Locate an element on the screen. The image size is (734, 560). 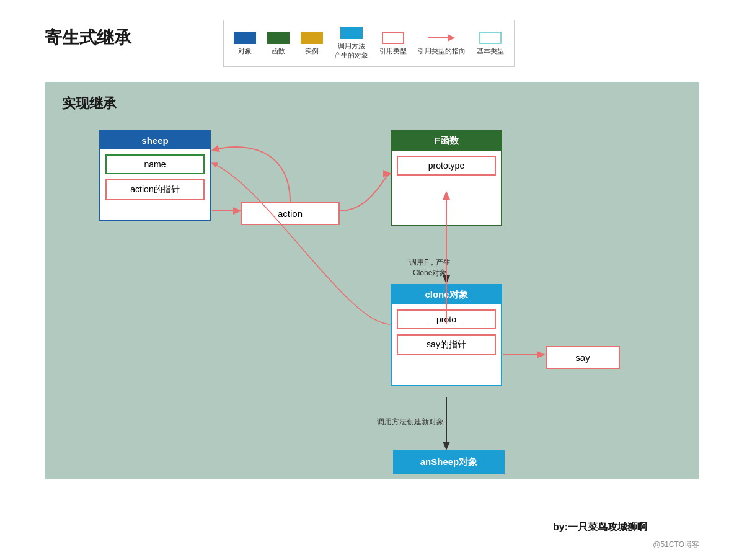
legend-ref-type-icon is located at coordinates (393, 38).